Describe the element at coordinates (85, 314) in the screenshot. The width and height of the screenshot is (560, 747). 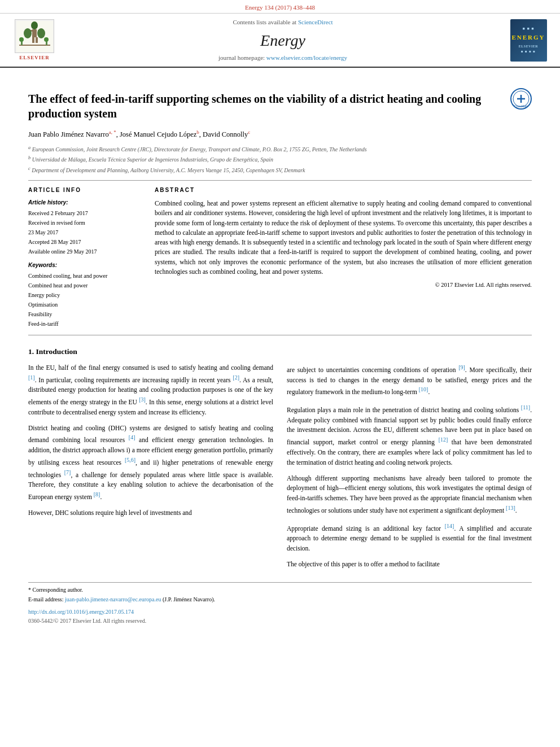
I see `keyword-5: Feasibility` at that location.